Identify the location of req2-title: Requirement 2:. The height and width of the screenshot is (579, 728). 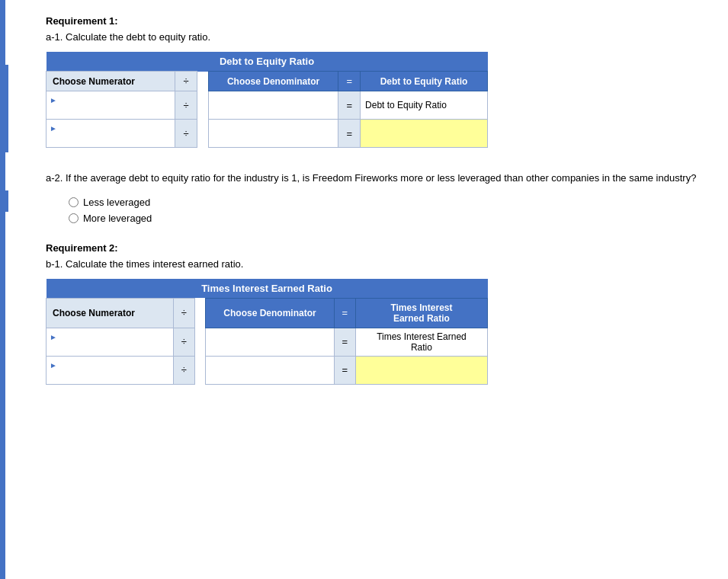
(375, 248).